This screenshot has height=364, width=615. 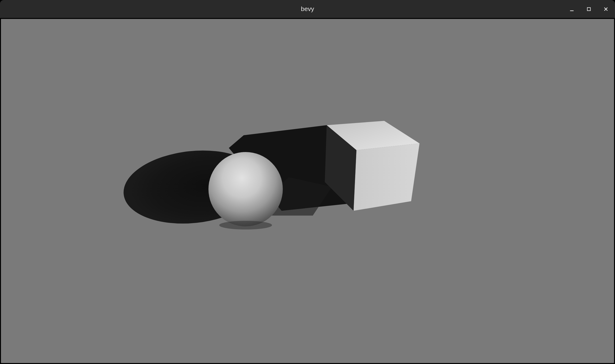 What do you see at coordinates (246, 225) in the screenshot?
I see `sphere-contact-shadow` at bounding box center [246, 225].